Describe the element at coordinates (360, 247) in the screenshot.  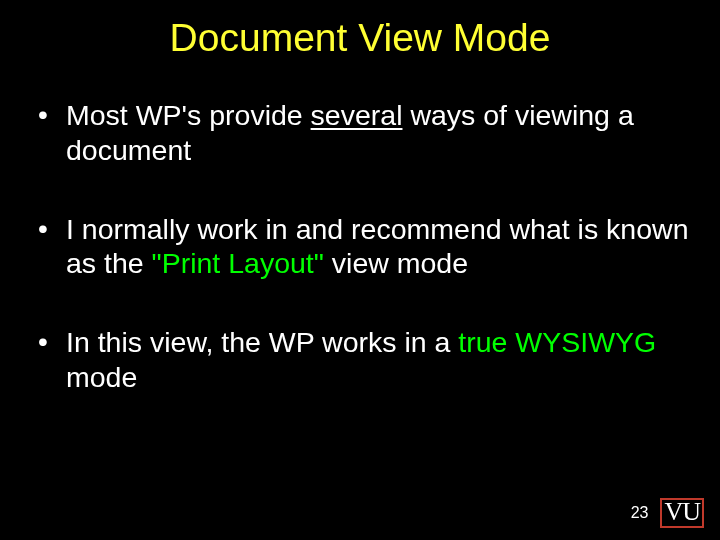
I see `bullet-item: I normally work in and recommend what is…` at that location.